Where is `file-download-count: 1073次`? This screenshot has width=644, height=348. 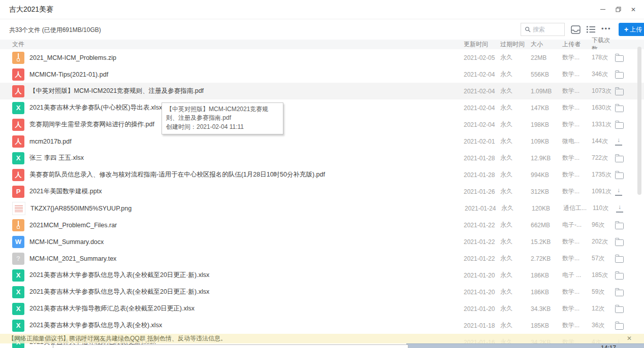 file-download-count: 1073次 is located at coordinates (603, 91).